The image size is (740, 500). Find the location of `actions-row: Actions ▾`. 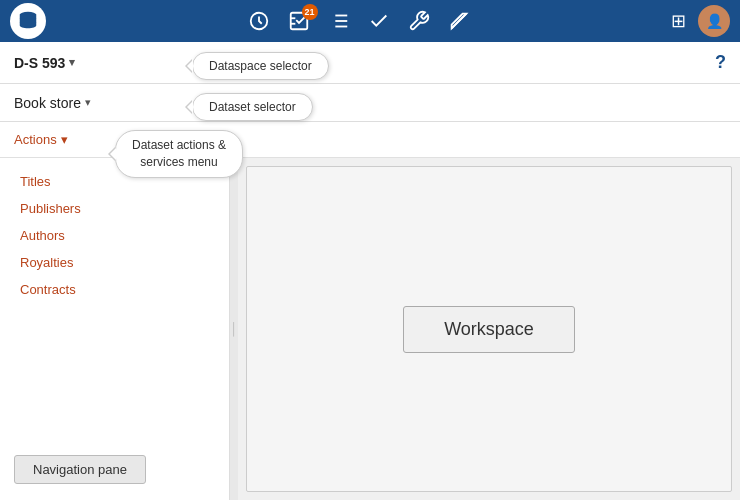

actions-row: Actions ▾ is located at coordinates (370, 140).